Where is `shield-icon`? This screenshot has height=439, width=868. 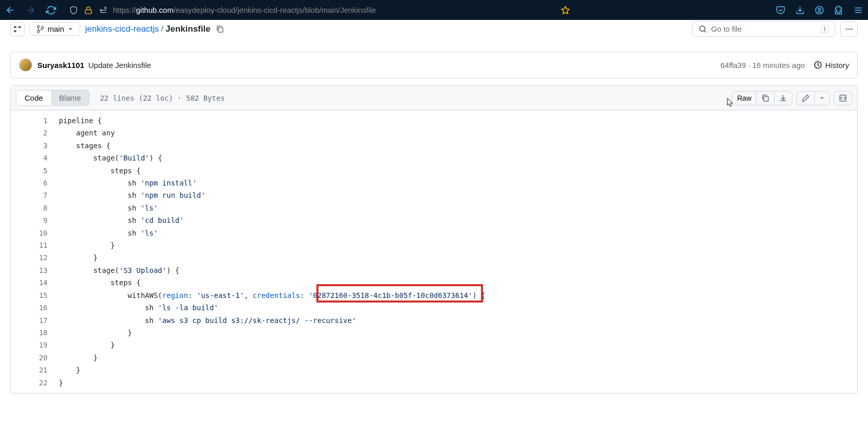
shield-icon is located at coordinates (74, 10).